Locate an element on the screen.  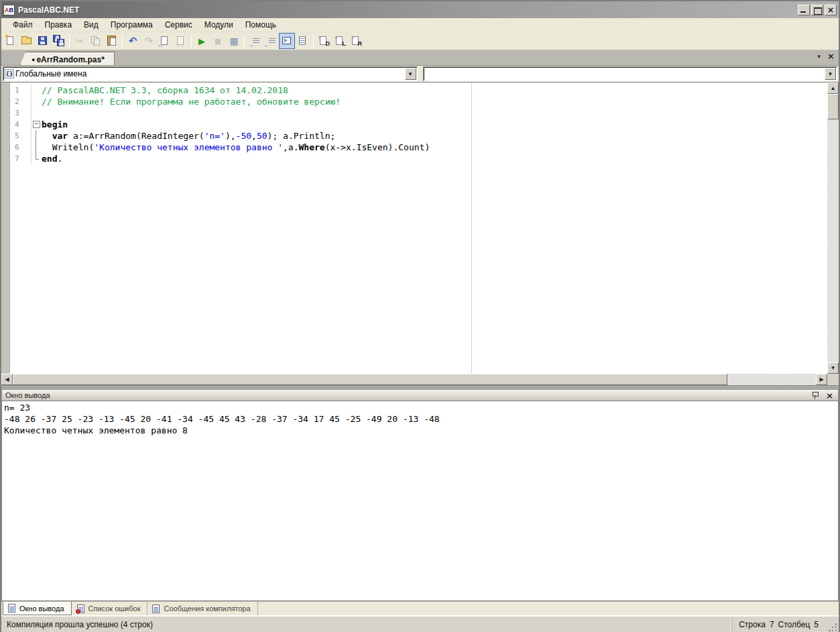
tab-output-window: Окно вывода is located at coordinates (38, 609).